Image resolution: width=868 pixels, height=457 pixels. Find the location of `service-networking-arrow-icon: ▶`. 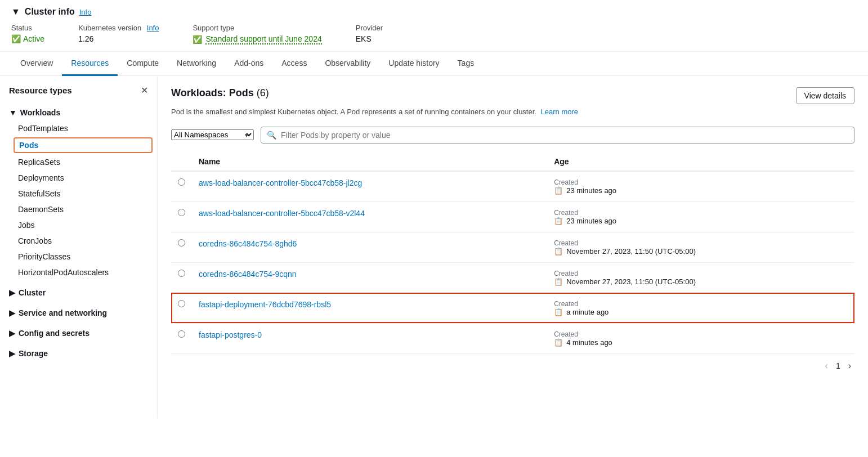

service-networking-arrow-icon: ▶ is located at coordinates (12, 313).